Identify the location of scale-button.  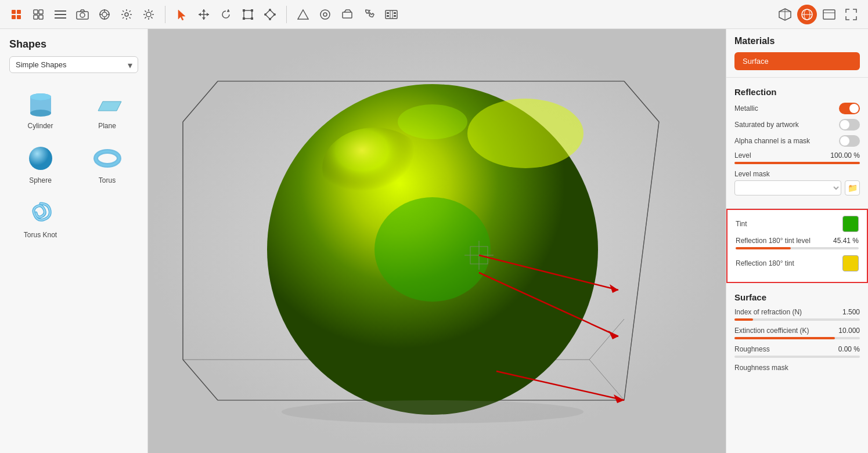
(248, 15).